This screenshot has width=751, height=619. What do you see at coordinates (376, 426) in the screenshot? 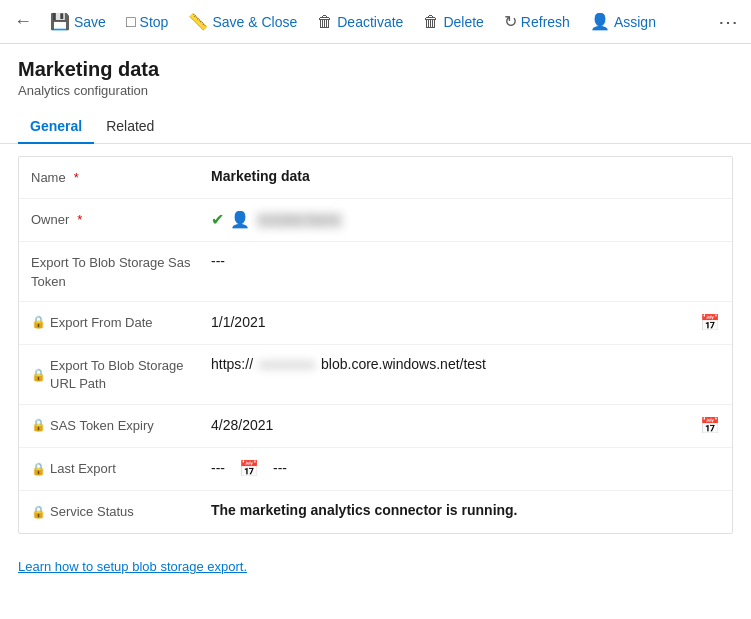
I see `field-row-sas-expiry: 🔒 SAS Token Expiry 4/28/2021 📅` at bounding box center [376, 426].